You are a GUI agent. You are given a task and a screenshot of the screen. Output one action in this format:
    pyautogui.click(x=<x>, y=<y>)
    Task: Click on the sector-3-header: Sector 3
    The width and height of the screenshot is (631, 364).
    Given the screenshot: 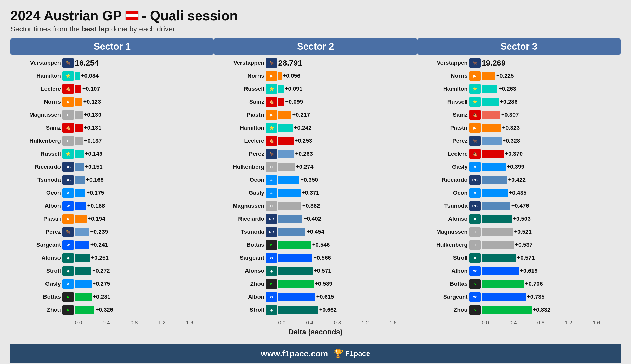 What is the action you would take?
    pyautogui.click(x=519, y=47)
    